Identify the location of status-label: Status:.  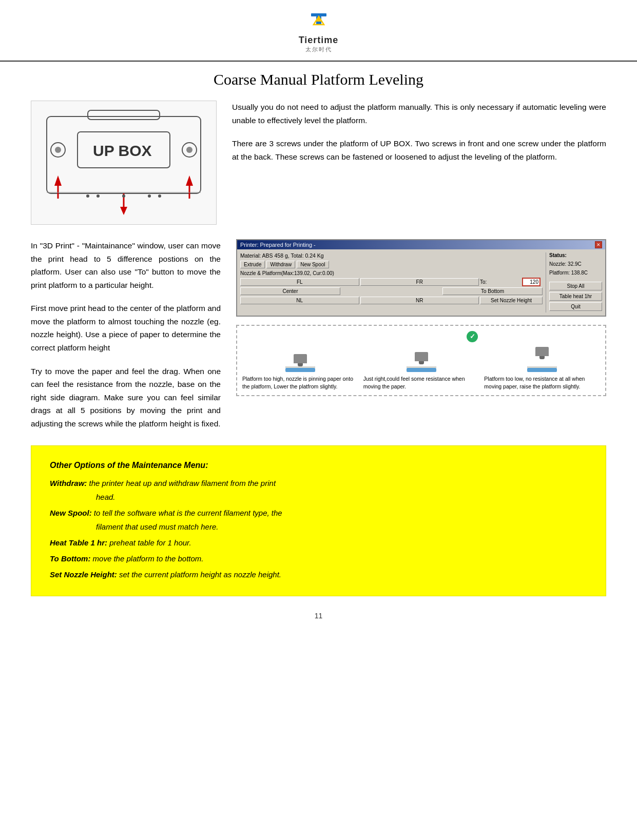
(576, 256).